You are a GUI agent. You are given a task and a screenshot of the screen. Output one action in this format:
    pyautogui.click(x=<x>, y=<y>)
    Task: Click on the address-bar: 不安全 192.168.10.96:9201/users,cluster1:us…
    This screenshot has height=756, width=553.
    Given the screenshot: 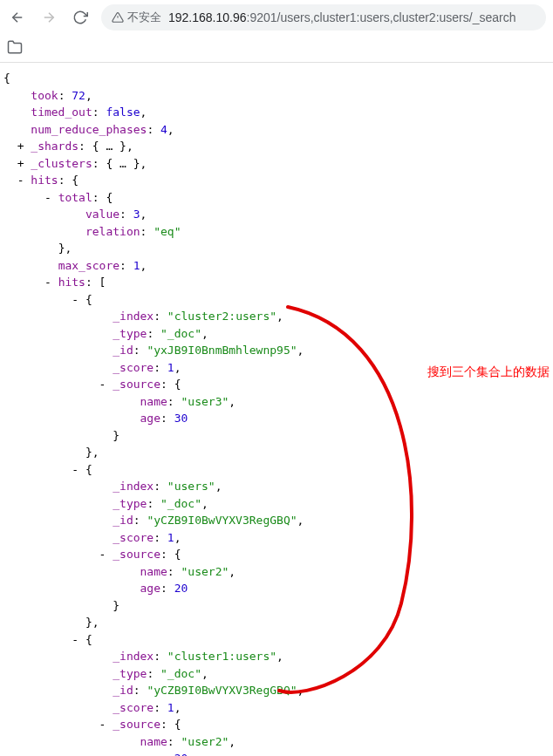 What is the action you would take?
    pyautogui.click(x=324, y=17)
    